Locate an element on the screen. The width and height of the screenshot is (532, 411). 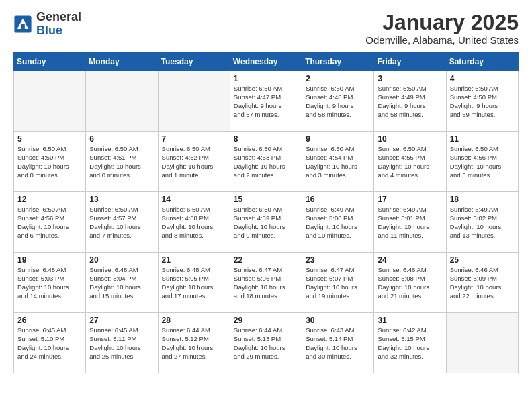
title-block: January 2025 Odenville, Alabama, United … is located at coordinates (442, 28).